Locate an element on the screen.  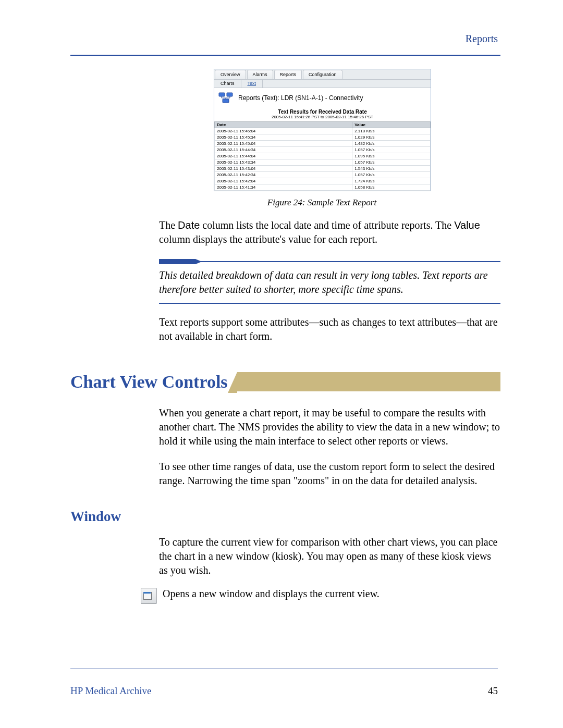
figure-panel-title: Reports (Text): LDR (SN1-A-1) - Connecti… is located at coordinates (300, 98).